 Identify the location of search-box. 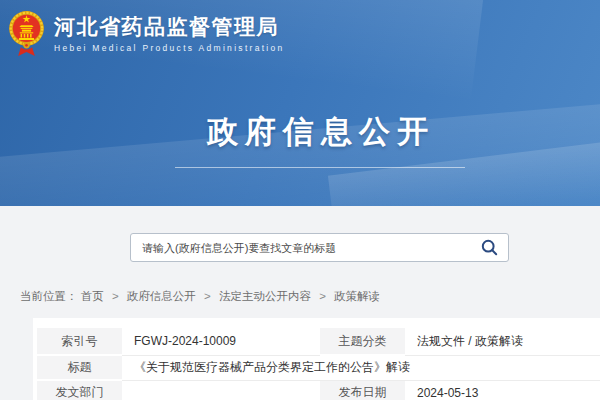
(320, 248).